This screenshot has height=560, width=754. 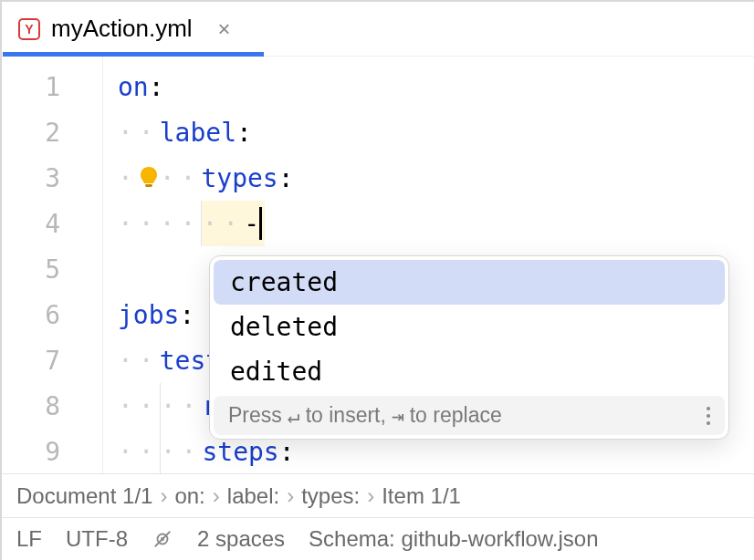 What do you see at coordinates (52, 87) in the screenshot?
I see `line-number: 1` at bounding box center [52, 87].